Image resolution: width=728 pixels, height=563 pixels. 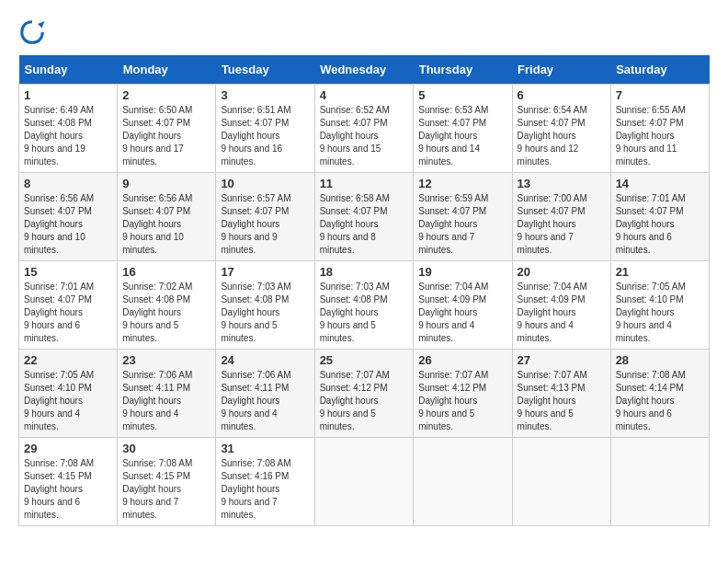 What do you see at coordinates (463, 394) in the screenshot?
I see `calendar-cell: 26 Sunrise: 7:07 AM Sunset: 4:12 PM Dayl…` at bounding box center [463, 394].